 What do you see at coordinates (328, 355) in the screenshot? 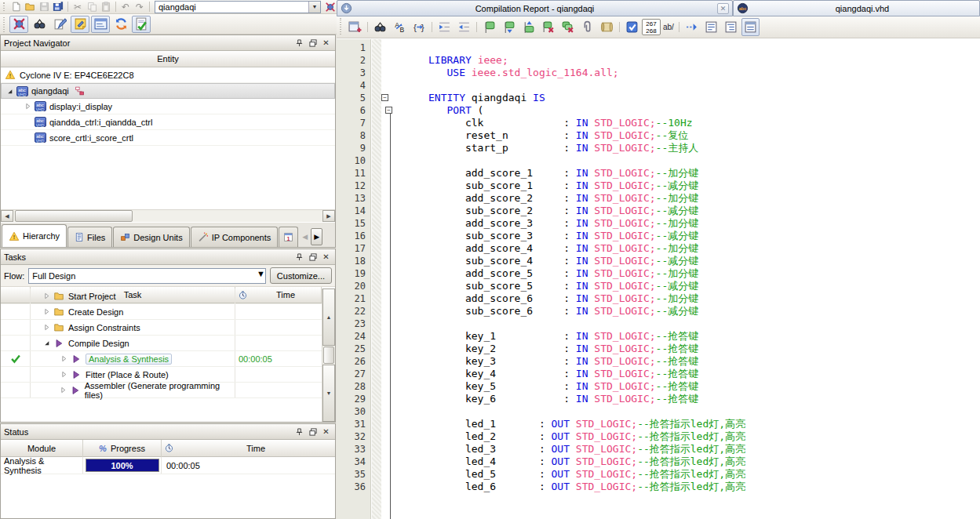
I see `tasks-vscrollbar: ▲ ▼` at bounding box center [328, 355].